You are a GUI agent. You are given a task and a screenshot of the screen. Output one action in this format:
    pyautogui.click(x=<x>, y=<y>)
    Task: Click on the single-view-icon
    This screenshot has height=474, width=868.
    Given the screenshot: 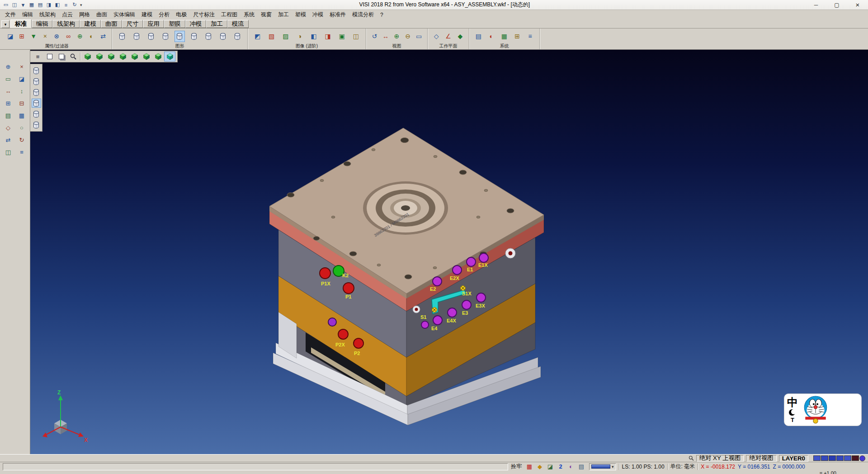 What is the action you would take?
    pyautogui.click(x=50, y=57)
    